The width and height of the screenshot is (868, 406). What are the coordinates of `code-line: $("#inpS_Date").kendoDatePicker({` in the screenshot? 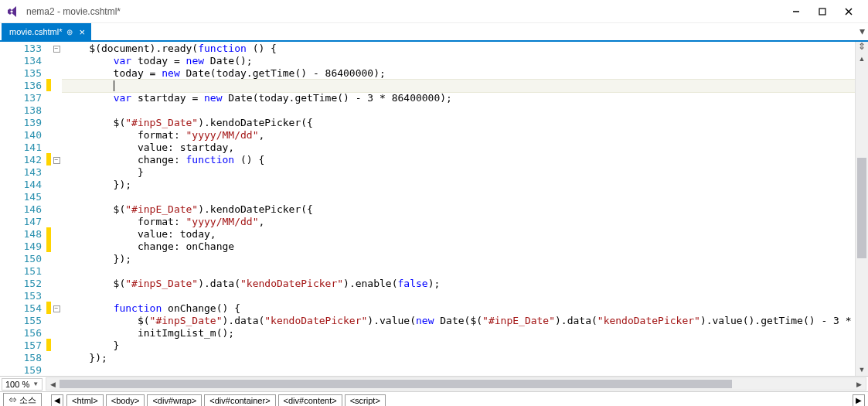 It's located at (458, 123).